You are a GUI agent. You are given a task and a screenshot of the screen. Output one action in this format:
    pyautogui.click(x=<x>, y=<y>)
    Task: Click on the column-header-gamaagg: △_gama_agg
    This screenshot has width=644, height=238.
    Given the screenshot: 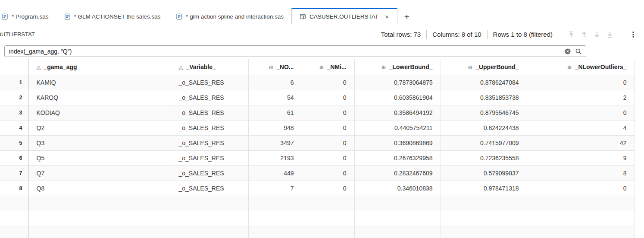 What is the action you would take?
    pyautogui.click(x=100, y=67)
    